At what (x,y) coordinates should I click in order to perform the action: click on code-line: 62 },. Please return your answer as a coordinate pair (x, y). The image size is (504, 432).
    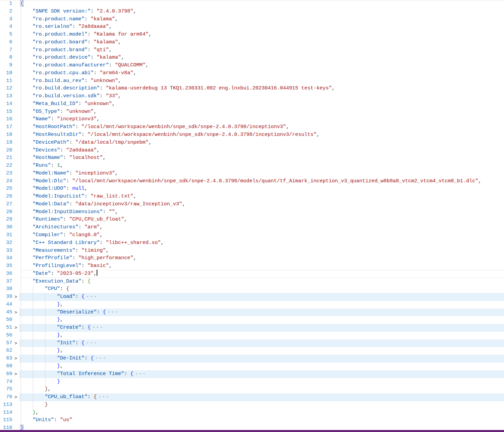
    Looking at the image, I should click on (252, 351).